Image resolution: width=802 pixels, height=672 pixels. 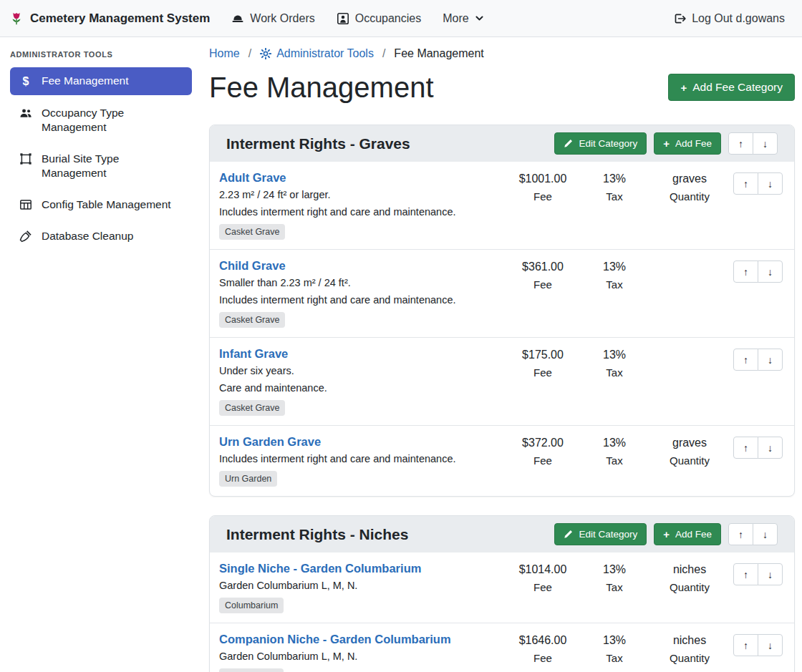 I want to click on fee-quantity: graves, so click(x=690, y=443).